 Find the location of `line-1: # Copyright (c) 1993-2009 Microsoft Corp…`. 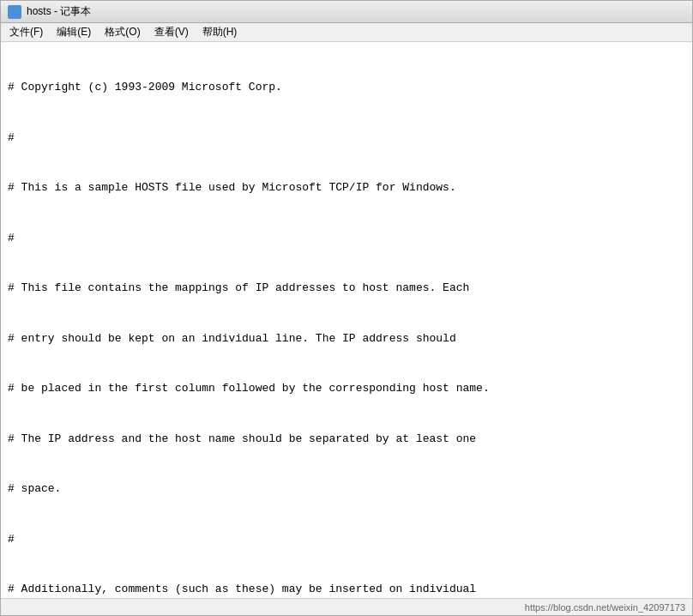

line-1: # Copyright (c) 1993-2009 Microsoft Corp… is located at coordinates (346, 88).